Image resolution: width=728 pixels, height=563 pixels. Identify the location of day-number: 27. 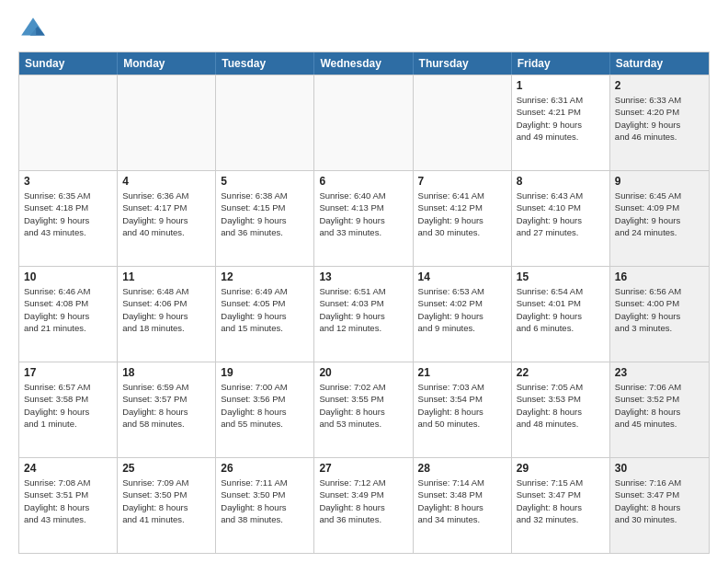
(363, 468).